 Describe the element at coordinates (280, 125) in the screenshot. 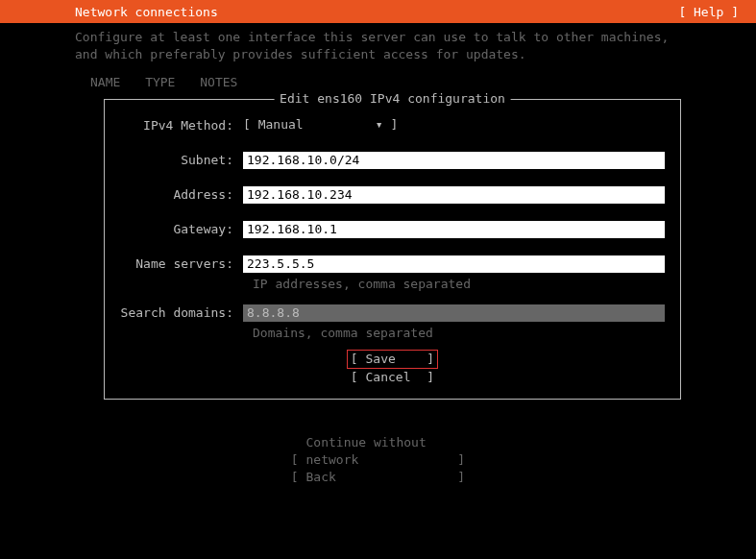

I see `method-value: Manual` at that location.